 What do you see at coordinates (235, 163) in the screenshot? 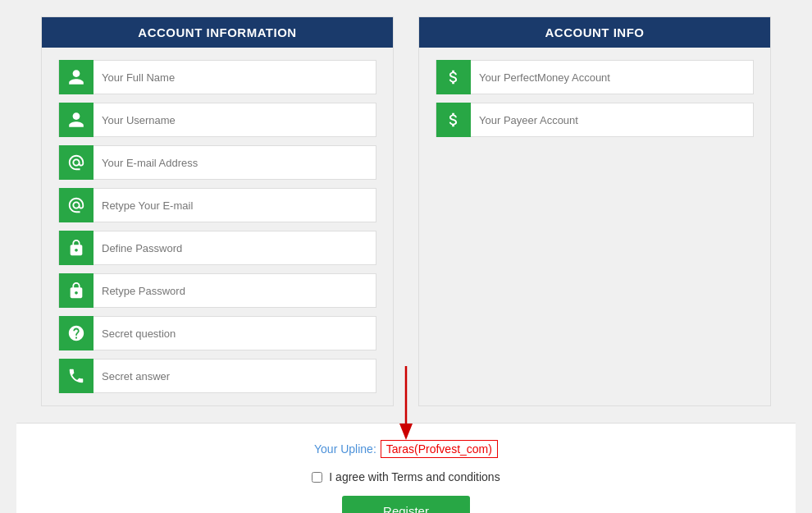
I see `email-input` at bounding box center [235, 163].